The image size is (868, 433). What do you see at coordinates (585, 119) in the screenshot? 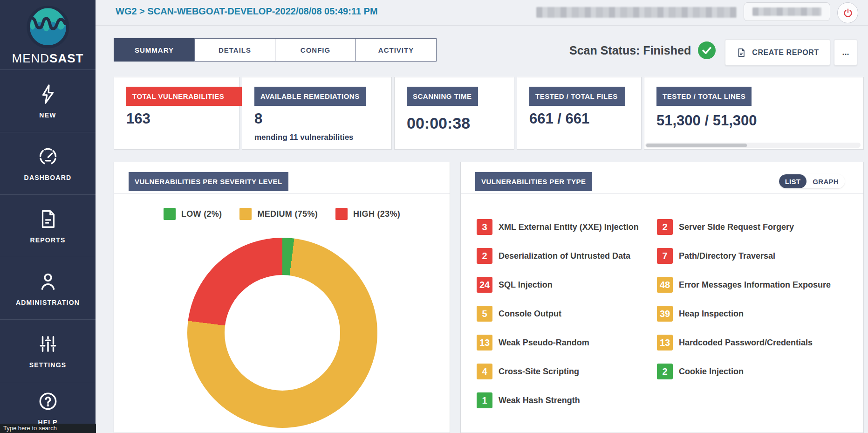
I see `card-value: 661 / 661` at bounding box center [585, 119].